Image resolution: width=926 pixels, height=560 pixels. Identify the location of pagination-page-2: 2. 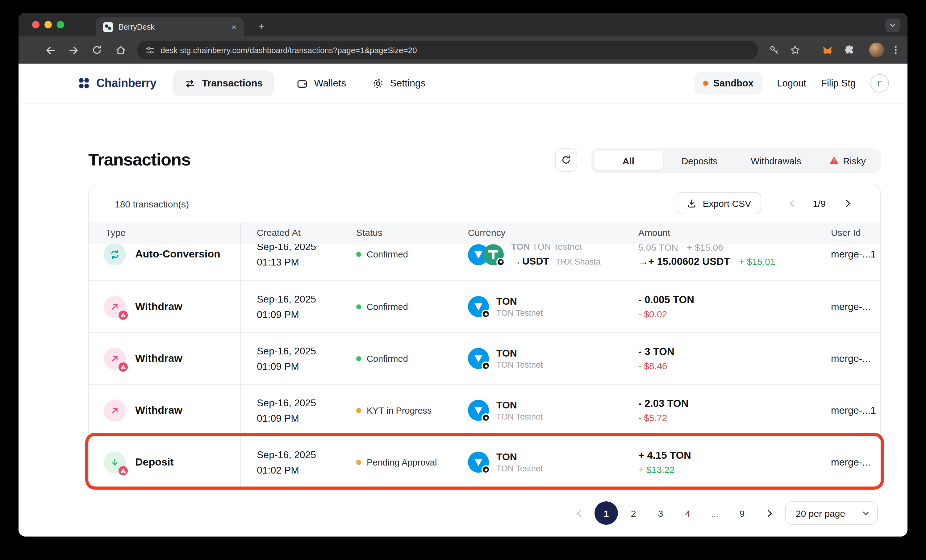
(634, 513).